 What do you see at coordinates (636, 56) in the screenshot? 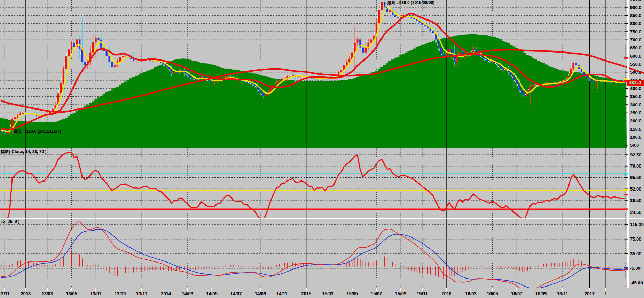
I see `svg-text: 600.0` at bounding box center [636, 56].